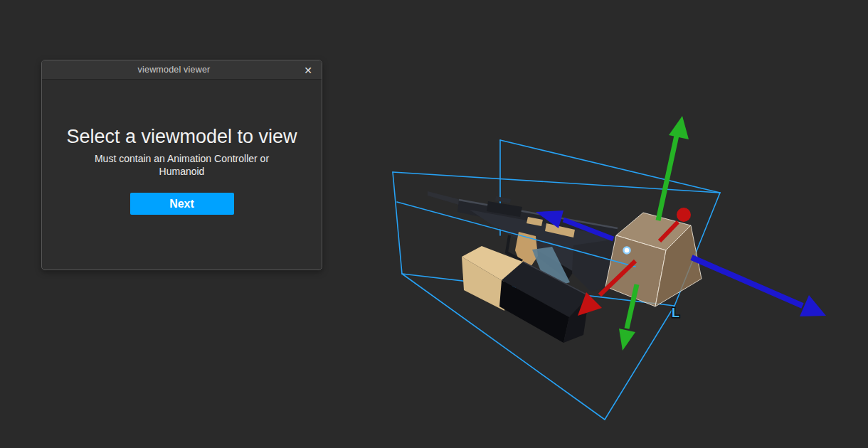 The height and width of the screenshot is (448, 868). What do you see at coordinates (679, 128) in the screenshot?
I see `arrowhead-y-up` at bounding box center [679, 128].